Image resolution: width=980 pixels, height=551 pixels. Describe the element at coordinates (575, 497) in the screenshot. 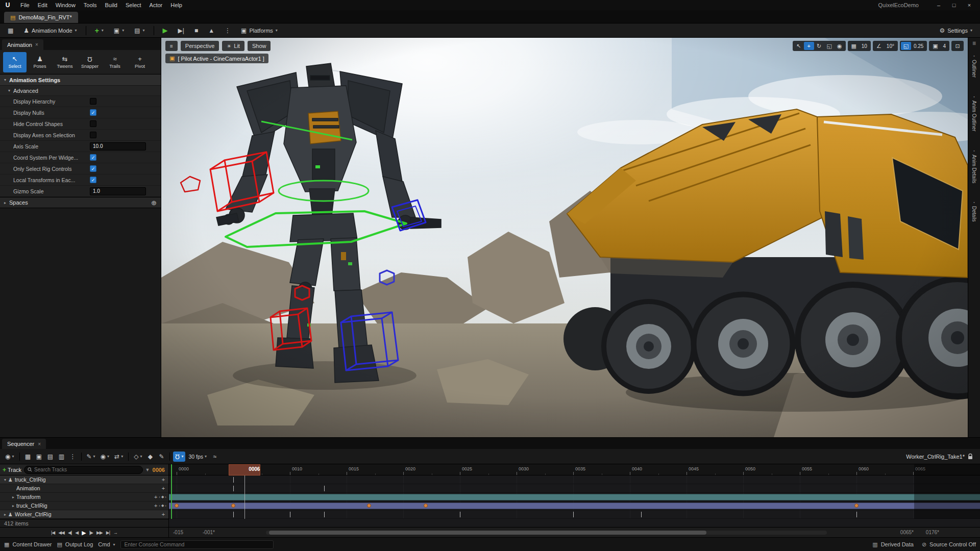

I see `timeline-rows` at that location.